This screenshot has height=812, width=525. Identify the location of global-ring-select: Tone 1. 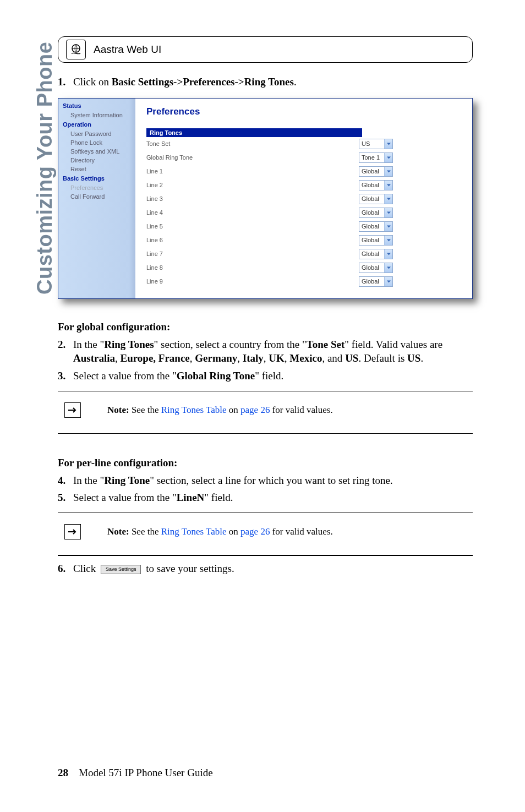
(376, 157).